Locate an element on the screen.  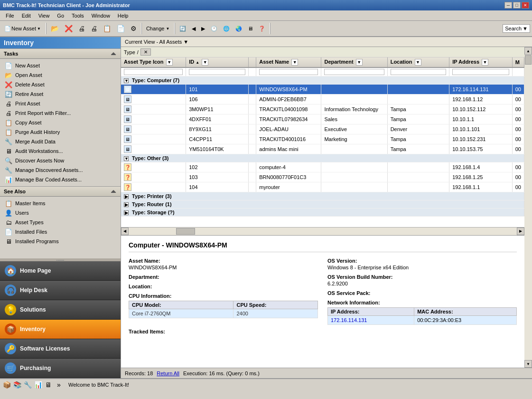
filter-input-location is located at coordinates (419, 72).